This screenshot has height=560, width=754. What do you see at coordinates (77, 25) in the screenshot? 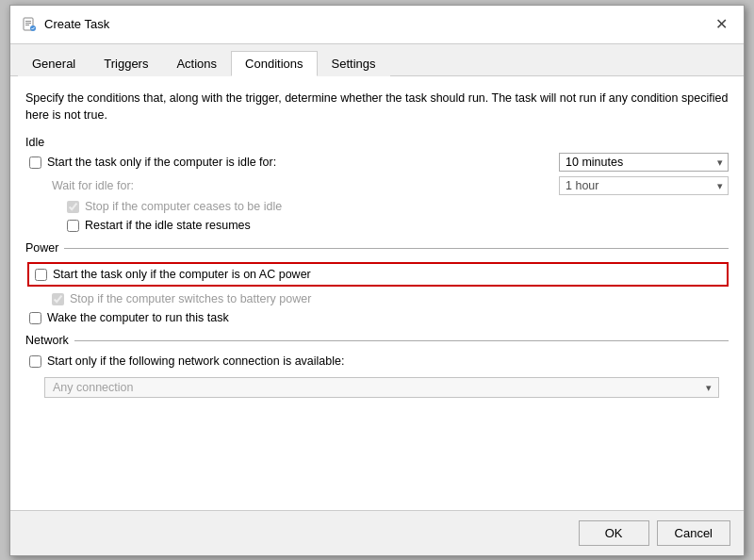
I see `dialog-title: Create Task` at bounding box center [77, 25].